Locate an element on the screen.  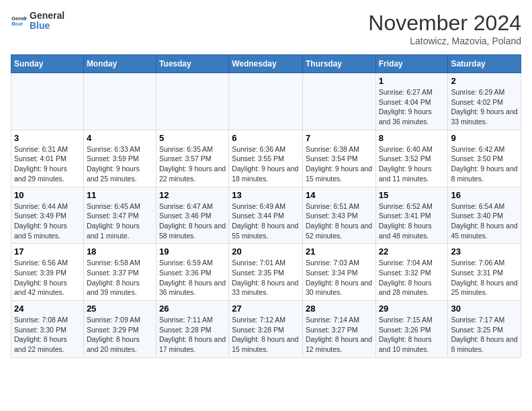
day-number: 23 is located at coordinates (484, 251).